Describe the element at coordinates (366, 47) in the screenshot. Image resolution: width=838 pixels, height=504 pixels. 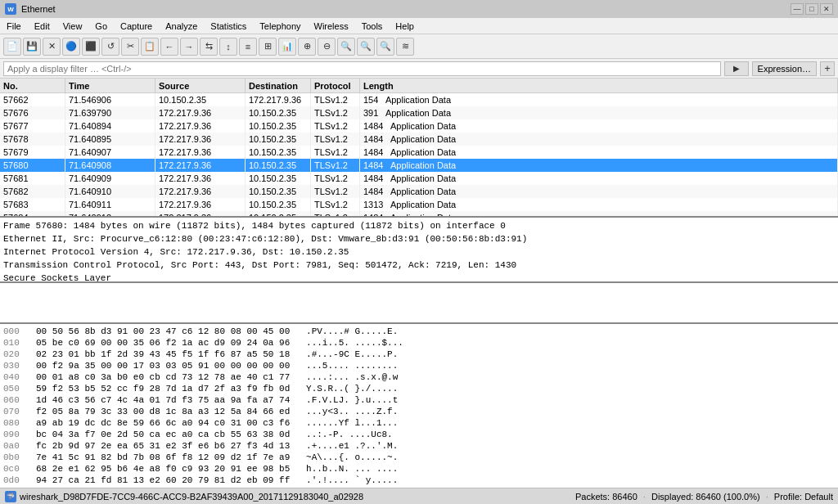
I see `toolbar-btn-18: 🔍` at that location.